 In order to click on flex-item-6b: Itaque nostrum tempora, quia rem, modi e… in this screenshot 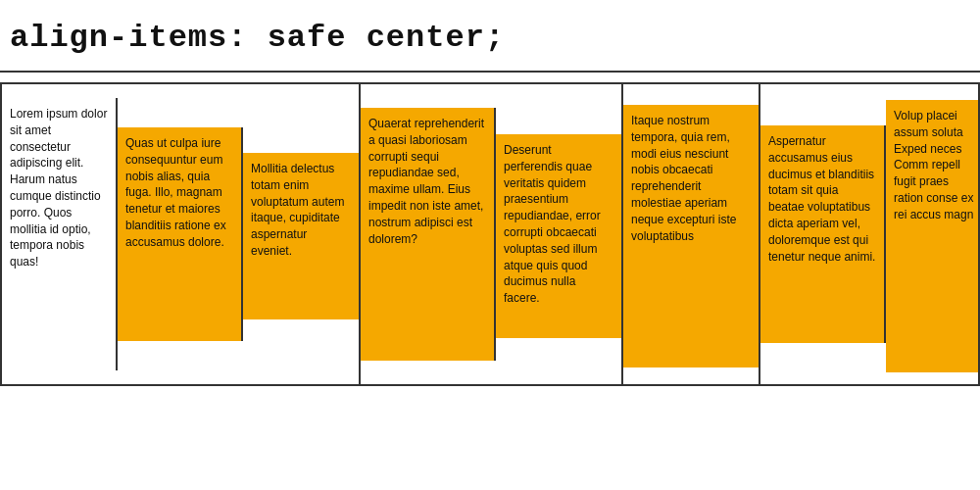, I will do `click(691, 236)`.